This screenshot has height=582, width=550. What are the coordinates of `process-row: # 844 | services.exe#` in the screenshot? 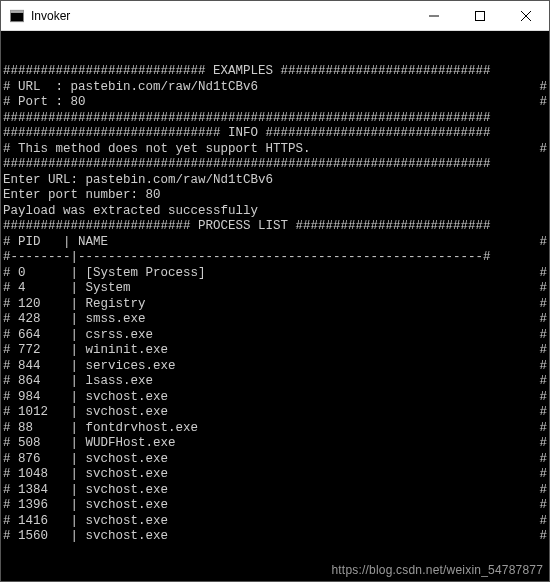 It's located at (275, 367).